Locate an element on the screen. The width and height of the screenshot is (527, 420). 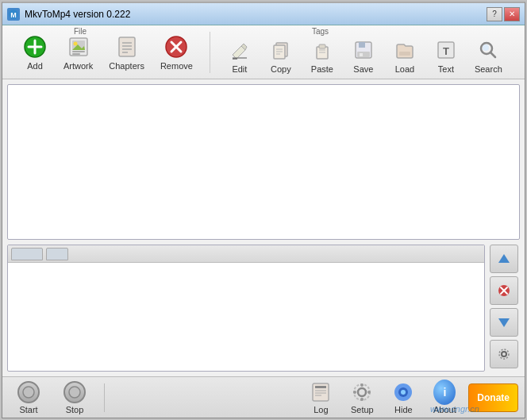
artwork-icon is located at coordinates (79, 47).